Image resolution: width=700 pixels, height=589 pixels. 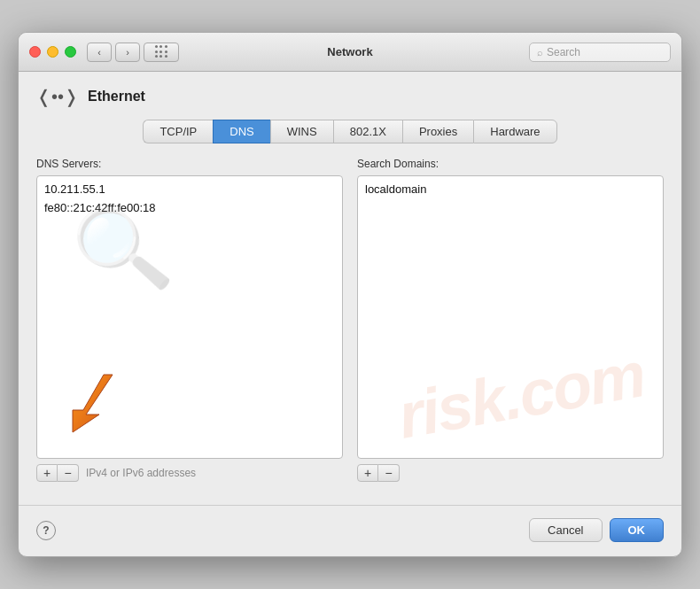 I want to click on tab-tcpip: TCP/IP, so click(x=177, y=131).